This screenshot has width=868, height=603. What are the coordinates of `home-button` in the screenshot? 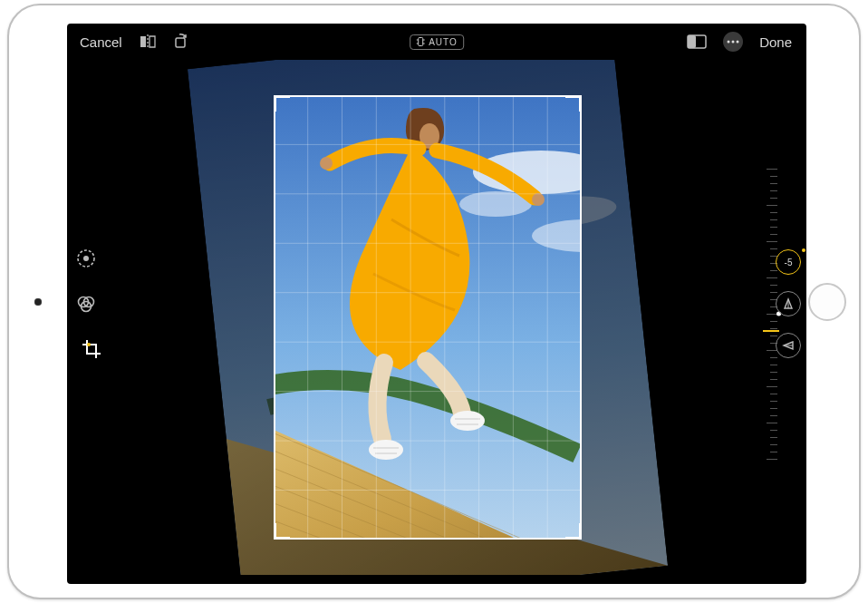 It's located at (827, 302).